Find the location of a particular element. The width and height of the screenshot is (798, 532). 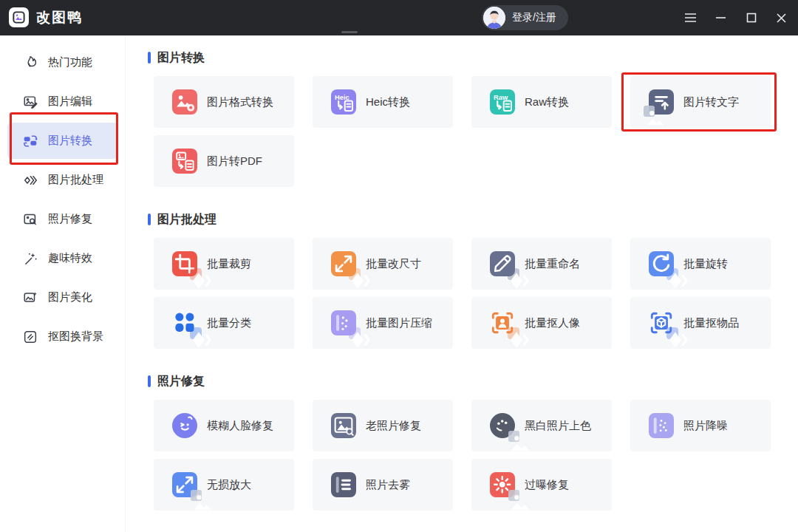

card-label: 批量重命名 is located at coordinates (553, 265).